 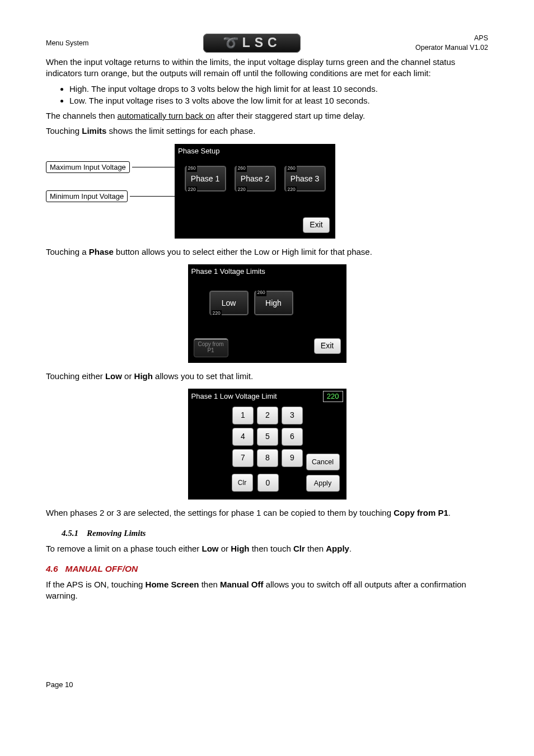 I want to click on phase-select-paragraph: Touching a Phase button allows you to se…, so click(x=267, y=252).